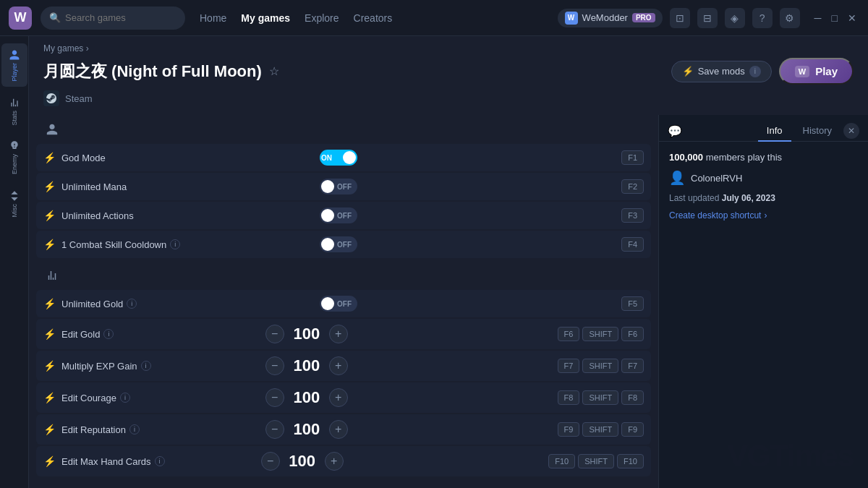 The image size is (868, 488). What do you see at coordinates (610, 18) in the screenshot?
I see `user-badge: W WeModder PRO` at bounding box center [610, 18].